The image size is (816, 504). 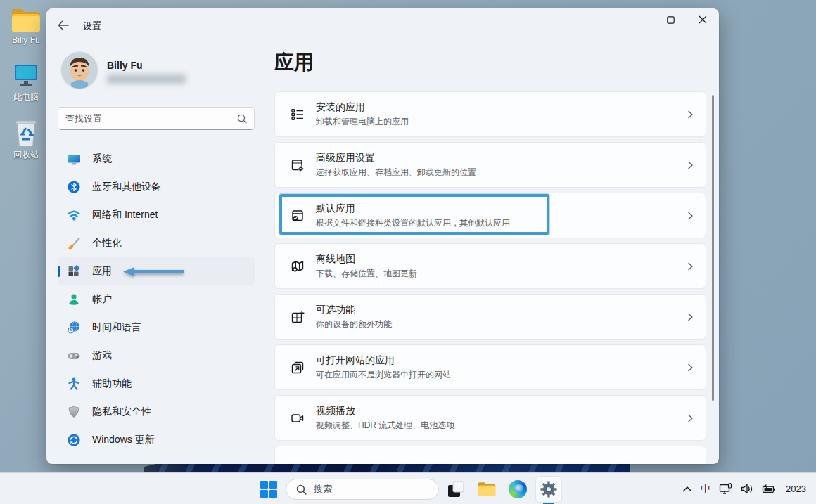 I want to click on card-offline-maps: 离线地图 下载、存储位置、地图更新, so click(x=490, y=266).